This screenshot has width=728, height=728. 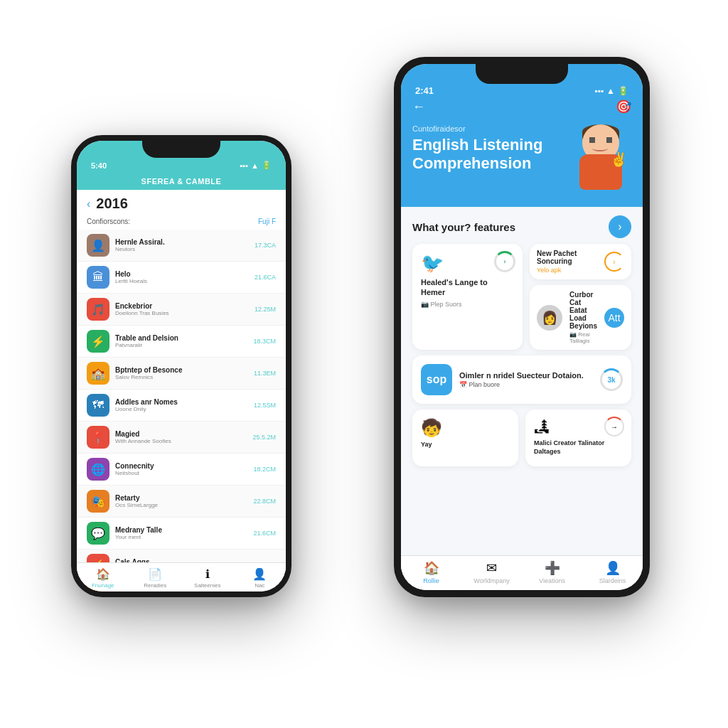 I want to click on front-tab-icon: ✉, so click(x=492, y=568).